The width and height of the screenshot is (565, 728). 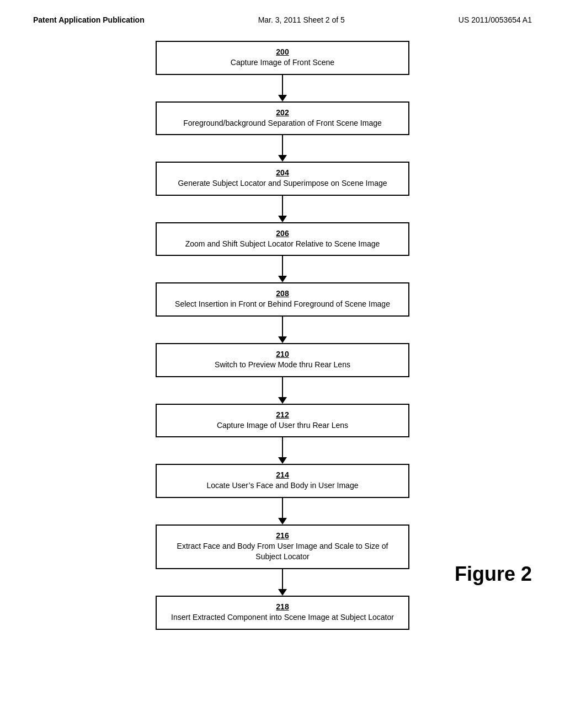 What do you see at coordinates (282, 293) in the screenshot?
I see `step-208-number: 208` at bounding box center [282, 293].